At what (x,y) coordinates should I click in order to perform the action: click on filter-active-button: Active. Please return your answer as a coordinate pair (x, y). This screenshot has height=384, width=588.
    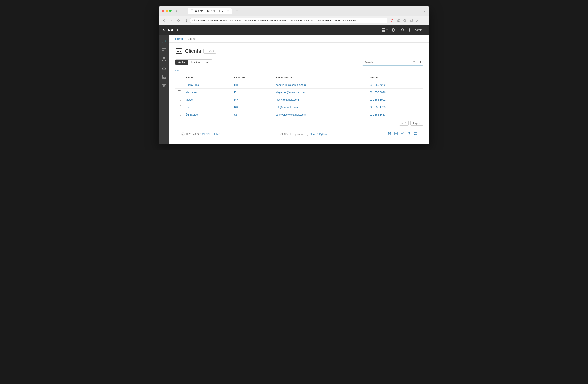
    Looking at the image, I should click on (182, 62).